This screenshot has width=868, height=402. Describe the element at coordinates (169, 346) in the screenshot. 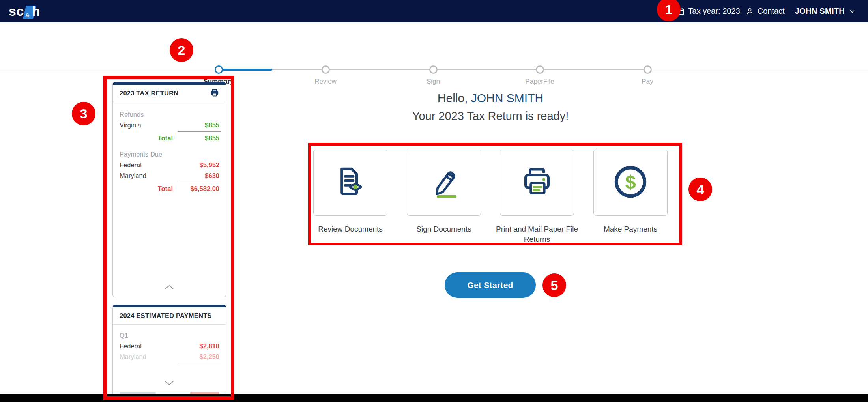

I see `estimated-row-federal: Federal $2,810` at that location.